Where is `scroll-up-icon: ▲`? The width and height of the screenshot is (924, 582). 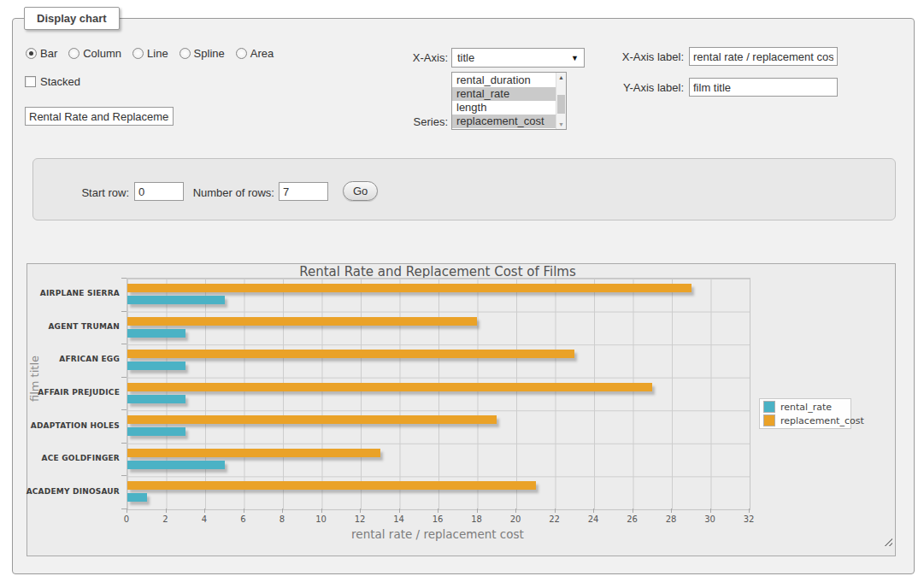
scroll-up-icon: ▲ is located at coordinates (561, 77).